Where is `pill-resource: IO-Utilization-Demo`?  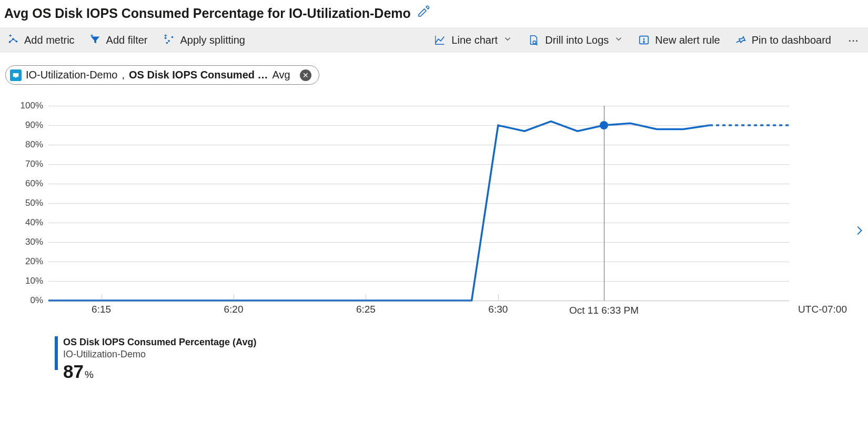
pill-resource: IO-Utilization-Demo is located at coordinates (72, 75).